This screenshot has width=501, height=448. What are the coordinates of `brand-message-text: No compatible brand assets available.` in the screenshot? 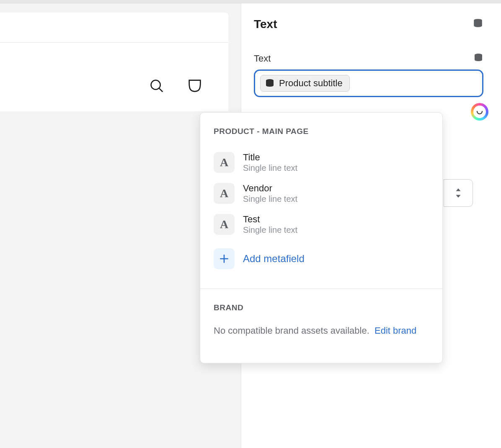 It's located at (292, 331).